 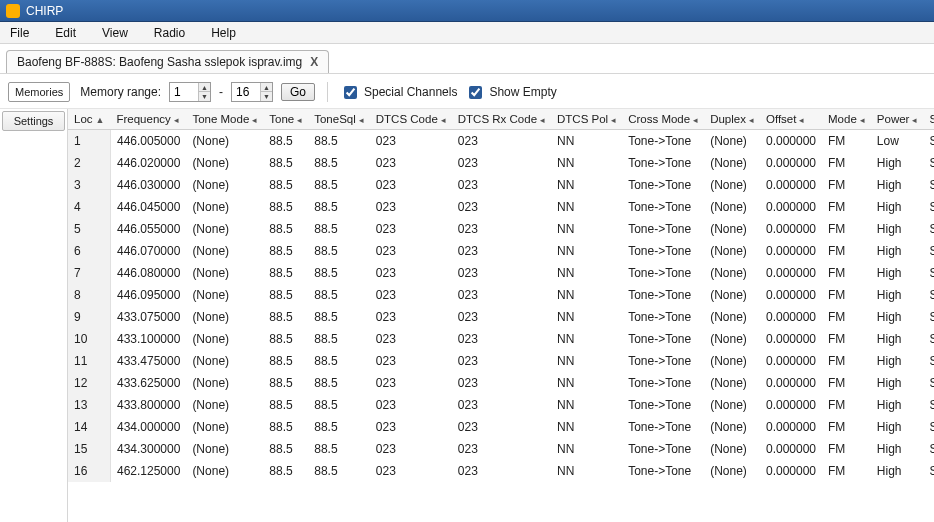 I want to click on table-row: 16462.125000(None)88.588.5023023NNTone->…, so click(x=501, y=471).